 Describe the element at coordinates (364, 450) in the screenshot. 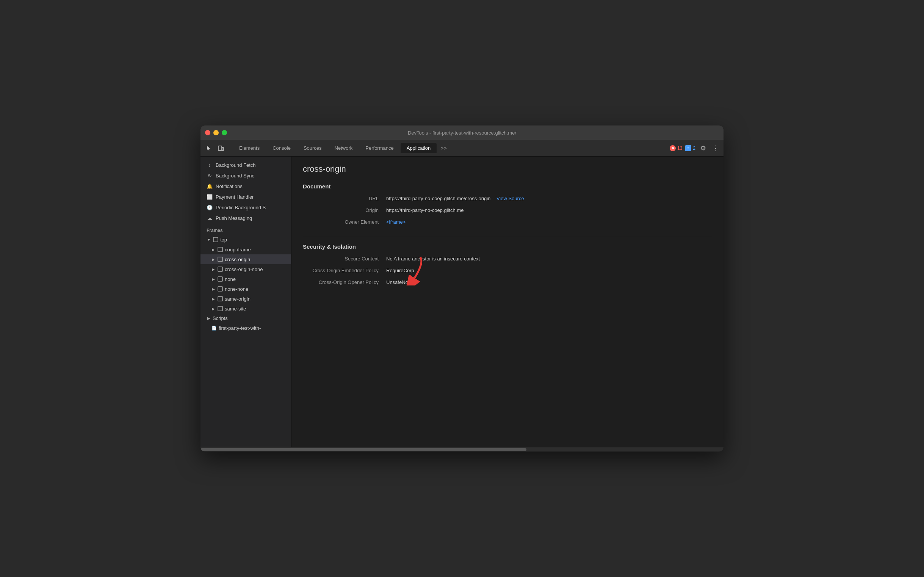

I see `scrollbar-thumb` at that location.